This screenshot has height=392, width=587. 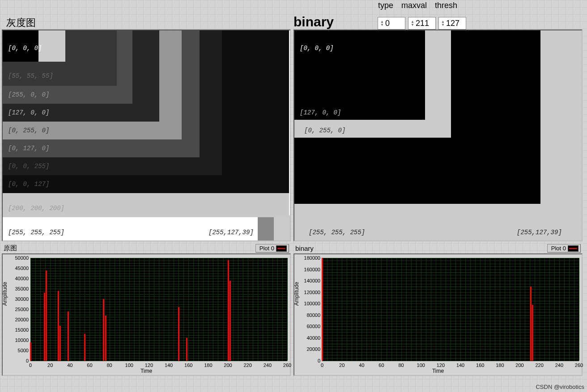 I want to click on type-label: type, so click(x=386, y=5).